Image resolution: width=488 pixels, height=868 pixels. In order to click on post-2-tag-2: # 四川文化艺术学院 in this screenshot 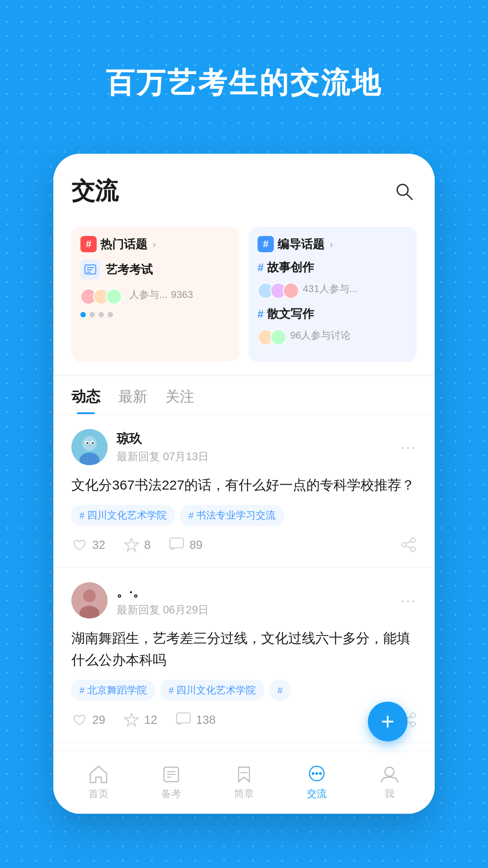, I will do `click(212, 690)`.